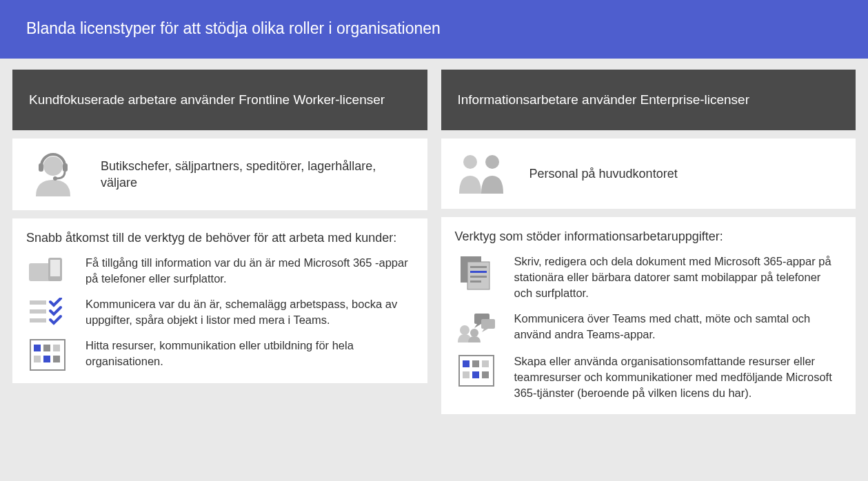  Describe the element at coordinates (604, 174) in the screenshot. I see `enterprise-persona-text: Personal på huvudkontoret` at that location.